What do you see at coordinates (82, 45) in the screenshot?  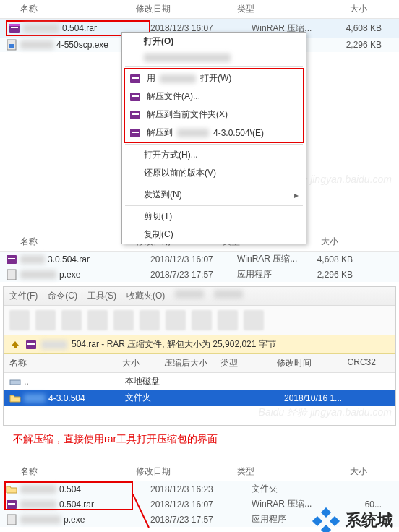 I see `file-name: 4-550scp.exe` at bounding box center [82, 45].